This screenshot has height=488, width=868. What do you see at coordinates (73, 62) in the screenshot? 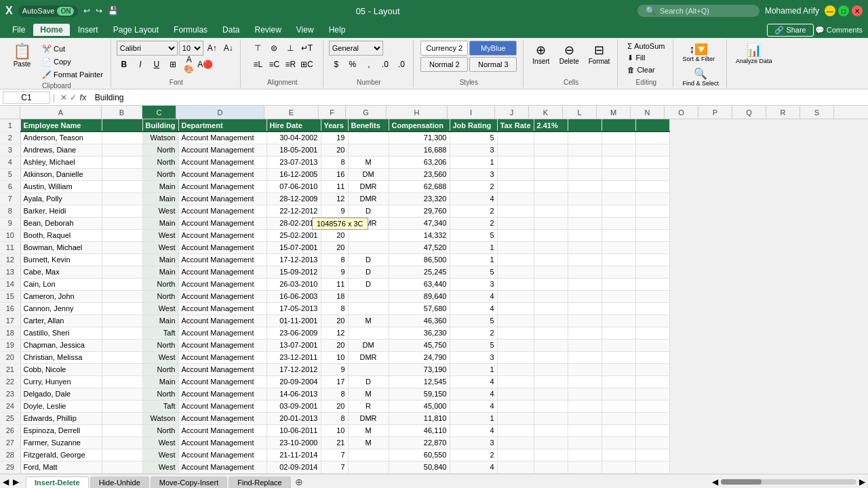
I see `copy-button: 📄 Copy` at bounding box center [73, 62].